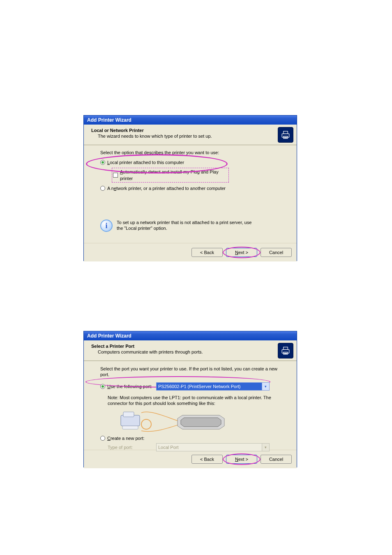 This screenshot has height=555, width=392. I want to click on wizard-header: Select a Printer Port Computers communic…, so click(190, 351).